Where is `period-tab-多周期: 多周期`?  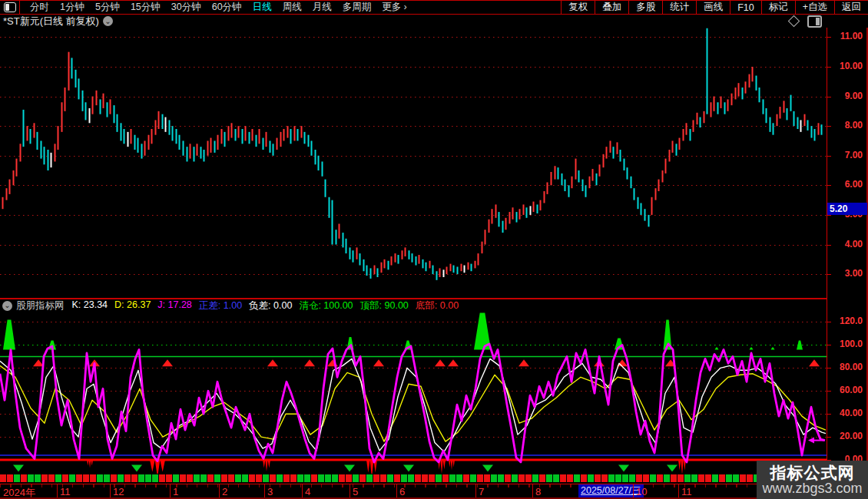
period-tab-多周期: 多周期 is located at coordinates (357, 8).